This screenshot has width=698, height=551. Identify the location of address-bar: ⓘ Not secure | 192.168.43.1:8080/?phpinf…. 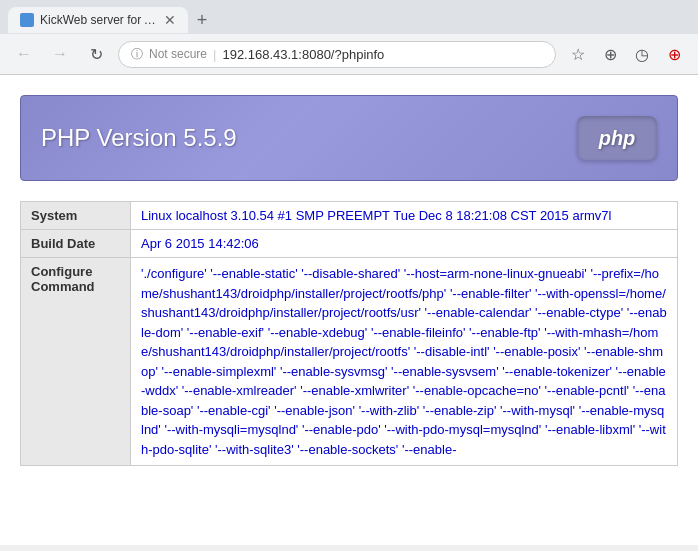
(337, 54).